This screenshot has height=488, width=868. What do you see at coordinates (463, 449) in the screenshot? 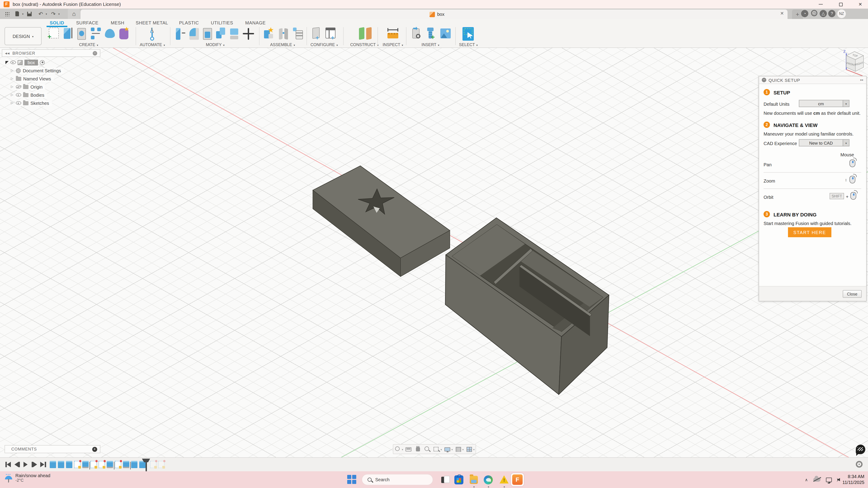
I see `grid-caret-icon: ▾` at bounding box center [463, 449].